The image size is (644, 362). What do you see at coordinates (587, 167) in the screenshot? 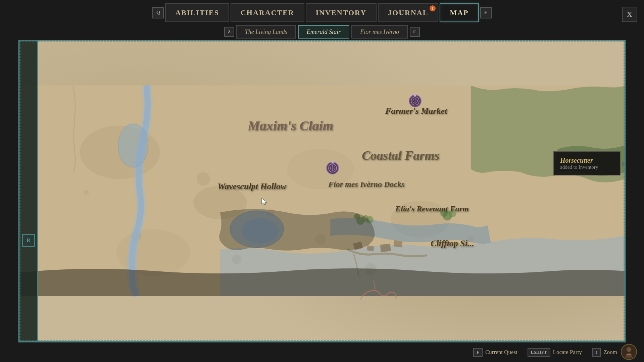
I see `notification-subtitle: added to Inventory` at bounding box center [587, 167].